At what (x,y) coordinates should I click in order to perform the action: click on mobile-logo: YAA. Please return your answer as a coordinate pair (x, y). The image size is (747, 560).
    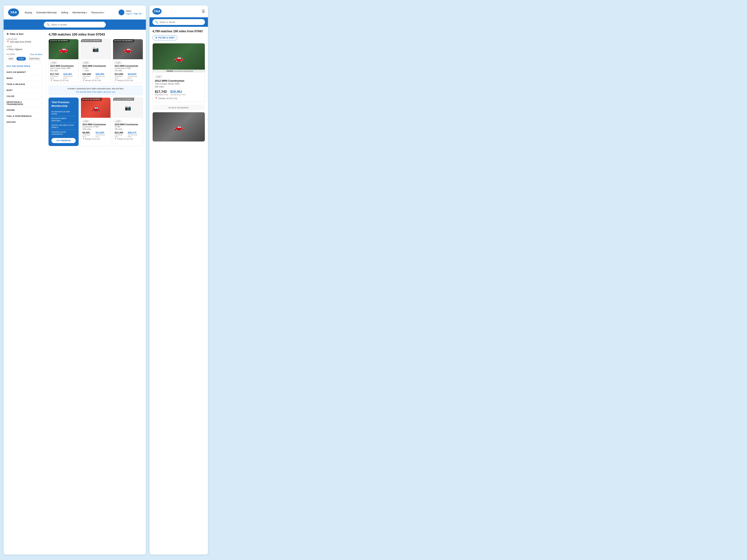
    Looking at the image, I should click on (157, 11).